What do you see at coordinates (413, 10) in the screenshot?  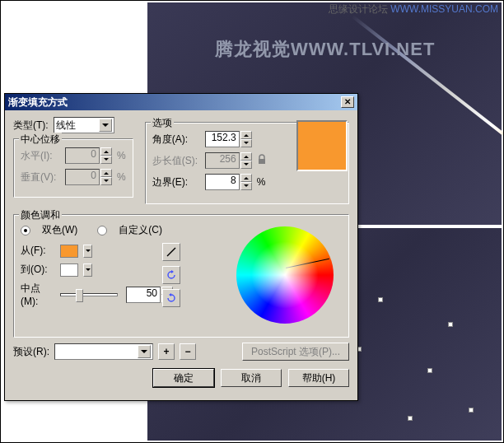 I see `watermark-source: 思缘设计论坛 WWW.MISSYUAN.COM` at bounding box center [413, 10].